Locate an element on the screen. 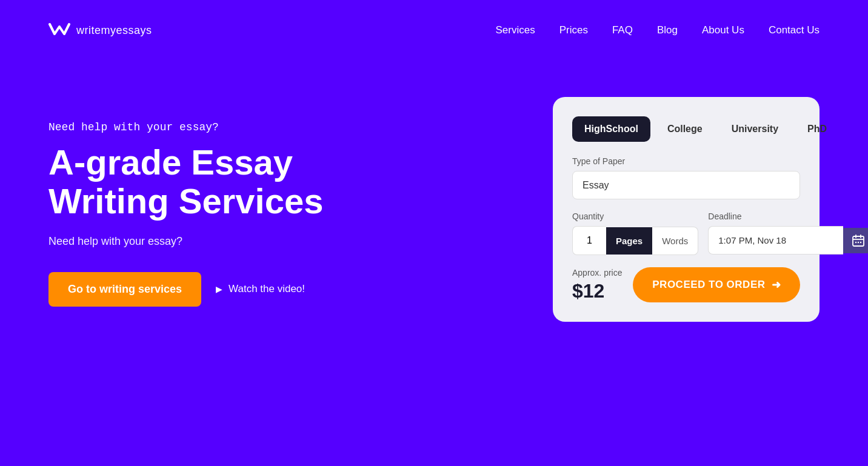 The width and height of the screenshot is (868, 466). cta-button: Go to writing services is located at coordinates (125, 290).